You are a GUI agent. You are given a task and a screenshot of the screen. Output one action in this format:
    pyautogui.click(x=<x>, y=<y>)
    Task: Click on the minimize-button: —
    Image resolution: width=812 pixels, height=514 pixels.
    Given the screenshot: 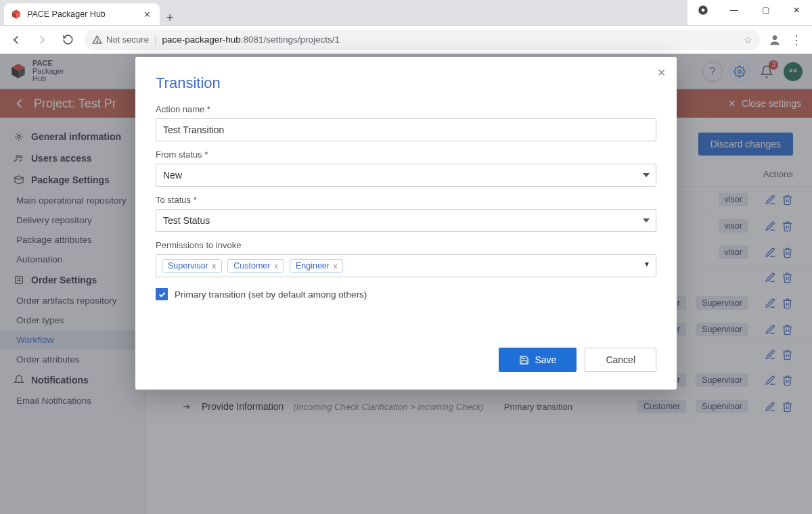 What is the action you would take?
    pyautogui.click(x=734, y=10)
    